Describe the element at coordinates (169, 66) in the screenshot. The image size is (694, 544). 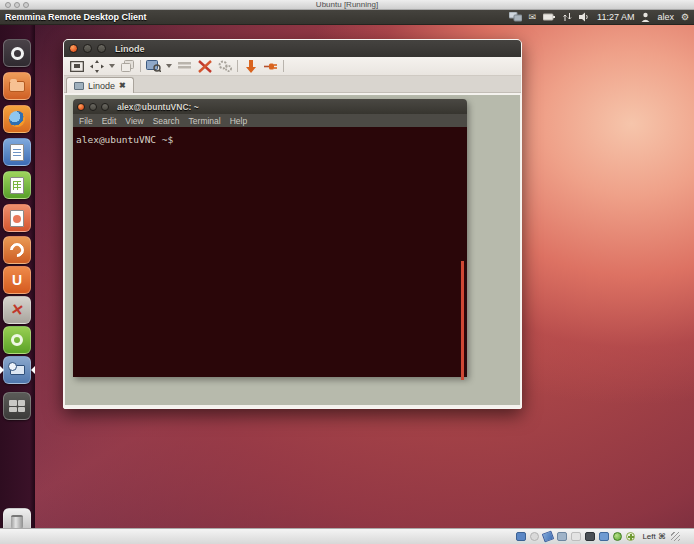
I see `scaled-mode-dropdown` at that location.